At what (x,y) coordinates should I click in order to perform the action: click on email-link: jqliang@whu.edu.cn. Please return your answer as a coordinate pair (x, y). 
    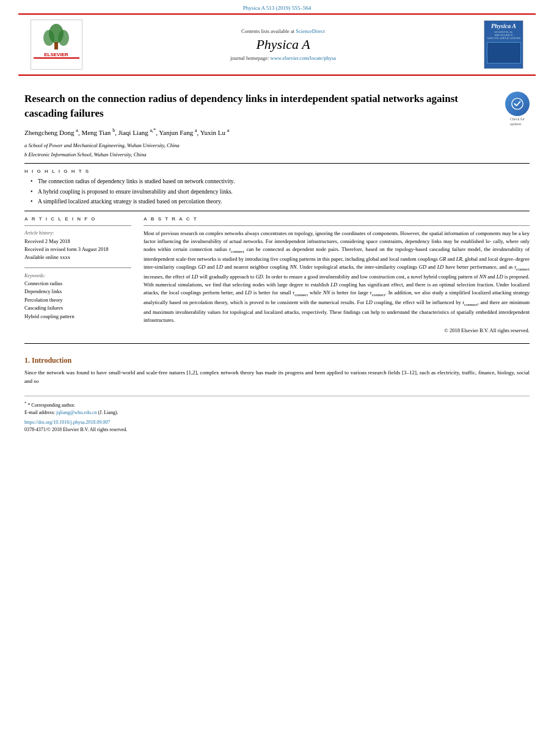
    Looking at the image, I should click on (76, 413).